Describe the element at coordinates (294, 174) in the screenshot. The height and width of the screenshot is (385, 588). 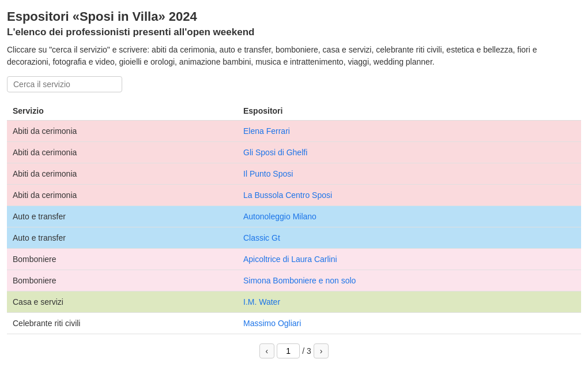
I see `table-row: Abiti da cerimoniaIl Punto Sposi` at that location.